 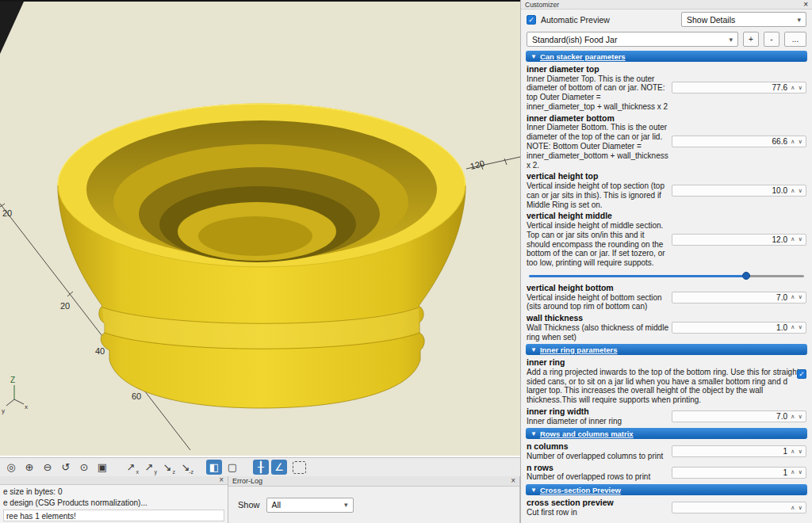 What do you see at coordinates (598, 447) in the screenshot?
I see `param-name: n columns` at bounding box center [598, 447].